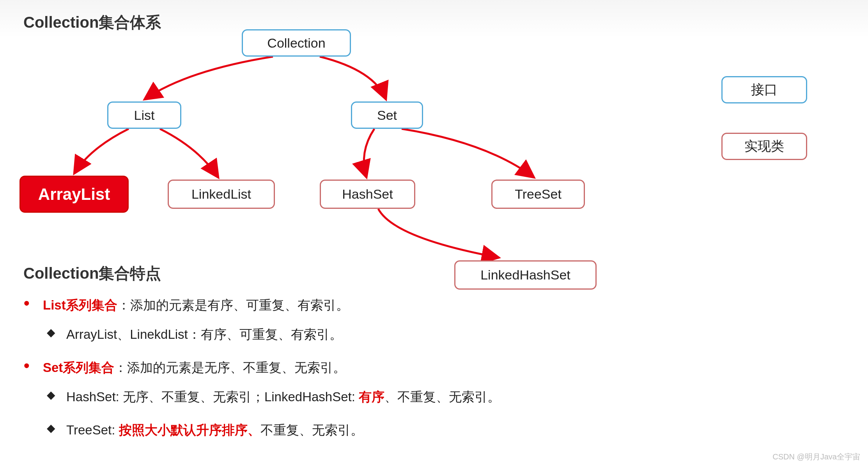  I want to click on feature-set-sub1: HashSet: 无序、不重复、无索引；LinkedHashSet: 有序、不重…, so click(262, 397).